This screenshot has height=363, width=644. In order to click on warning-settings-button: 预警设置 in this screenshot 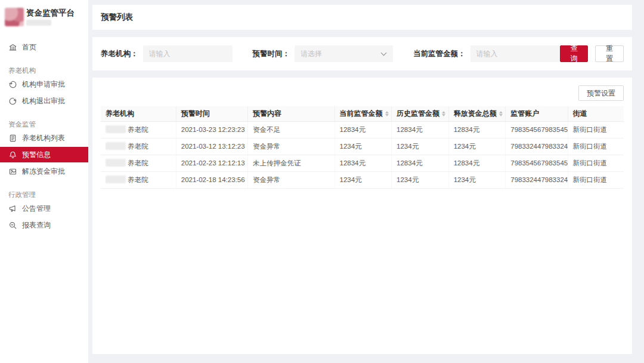, I will do `click(601, 93)`.